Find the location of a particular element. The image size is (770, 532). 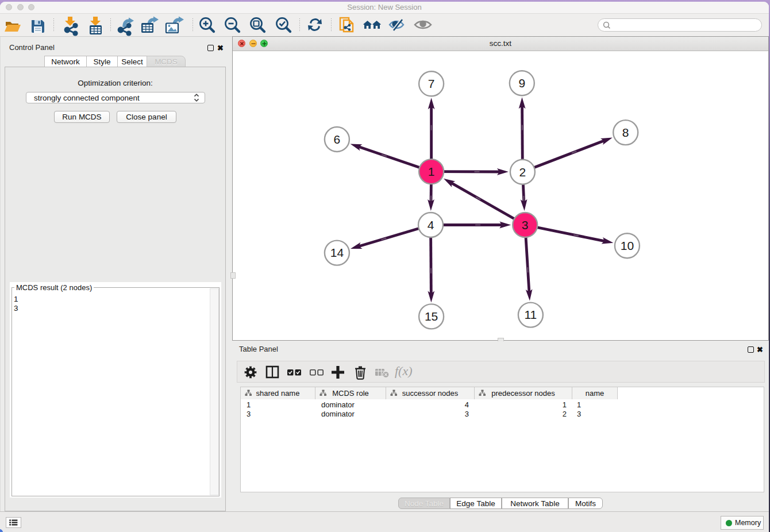

svg-text: 15 is located at coordinates (431, 316).